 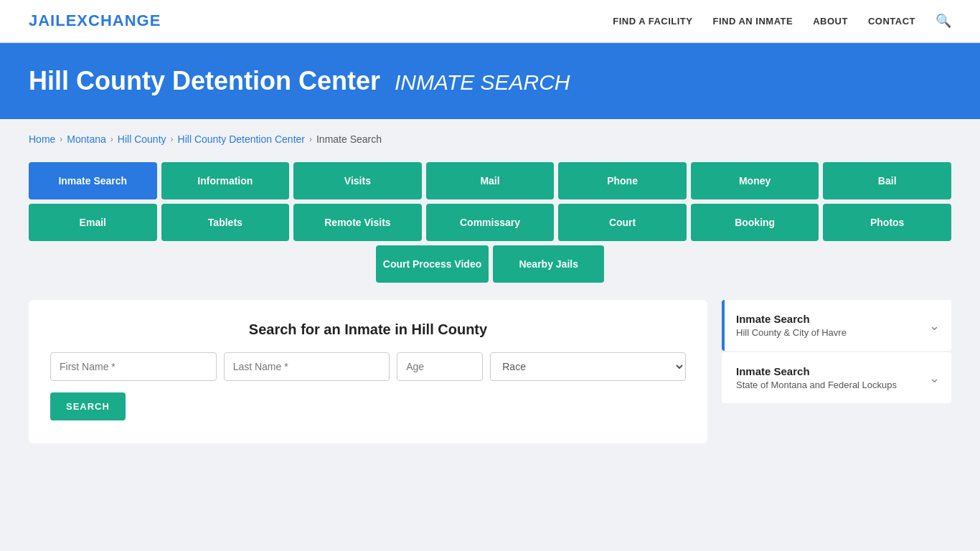 What do you see at coordinates (934, 378) in the screenshot?
I see `chevron-icon-2: ⌄` at bounding box center [934, 378].